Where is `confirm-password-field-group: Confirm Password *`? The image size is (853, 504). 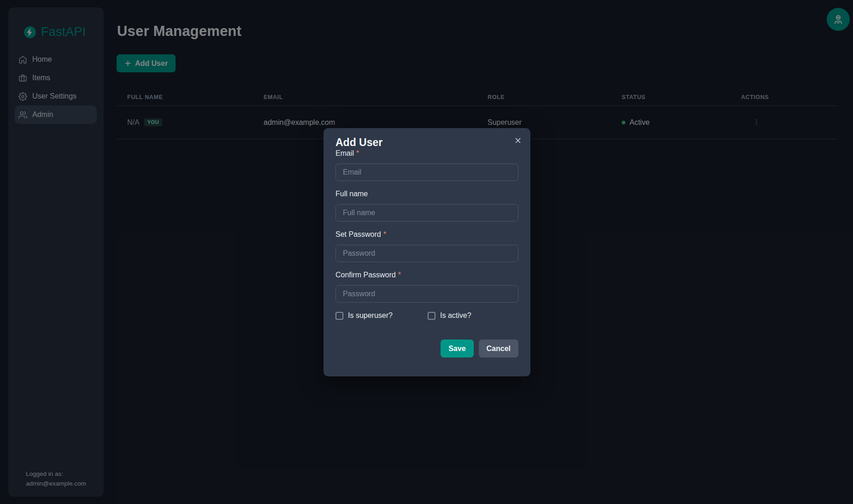
confirm-password-field-group: Confirm Password * is located at coordinates (427, 287).